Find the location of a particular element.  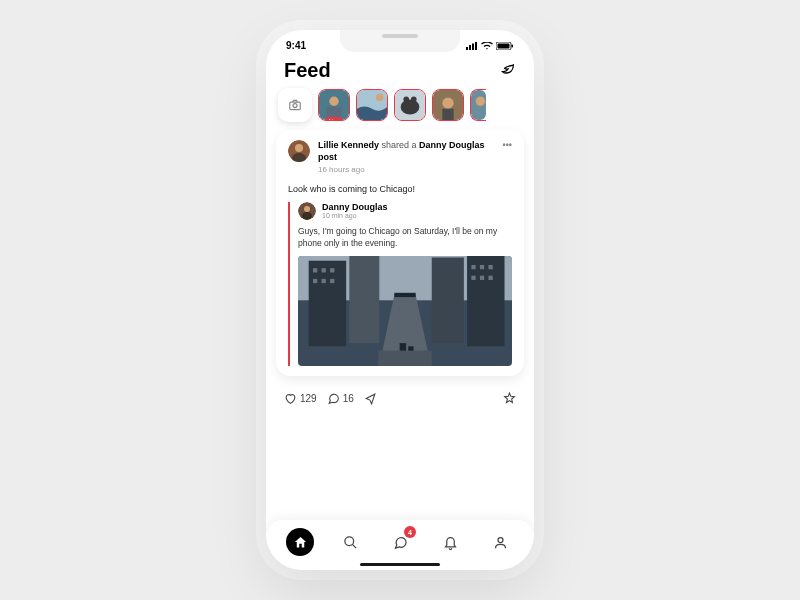

live-badge: Live is located at coordinates (334, 119).